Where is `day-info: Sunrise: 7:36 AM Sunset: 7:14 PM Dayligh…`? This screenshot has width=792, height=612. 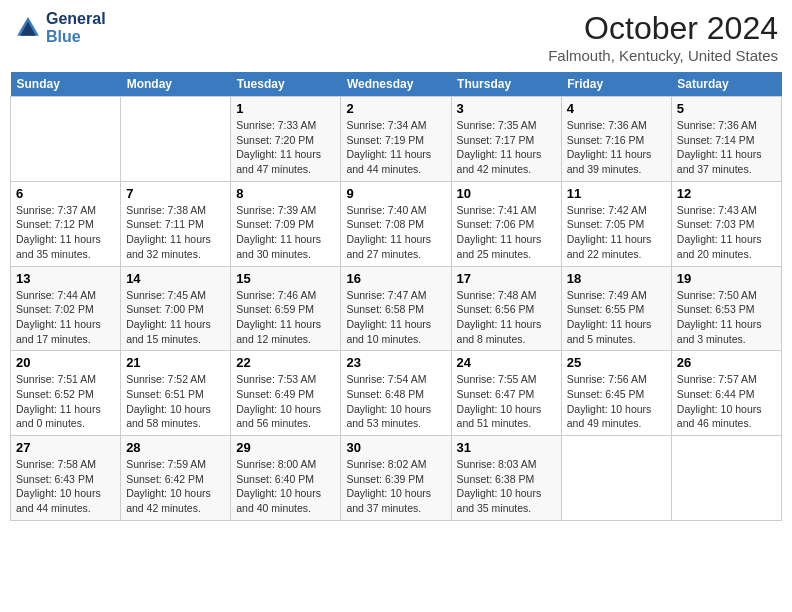
day-info: Sunrise: 7:36 AM Sunset: 7:14 PM Dayligh… is located at coordinates (726, 148).